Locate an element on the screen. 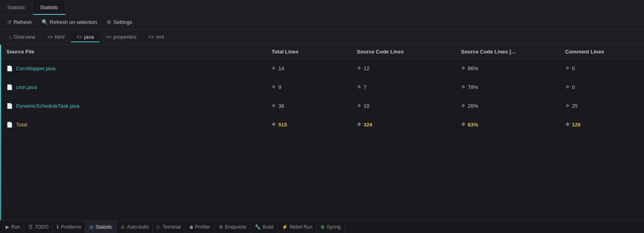 This screenshot has width=644, height=233. toolbar: ↺ Refresh 🔍 Refresh on selection ⚙ Setti… is located at coordinates (322, 22).